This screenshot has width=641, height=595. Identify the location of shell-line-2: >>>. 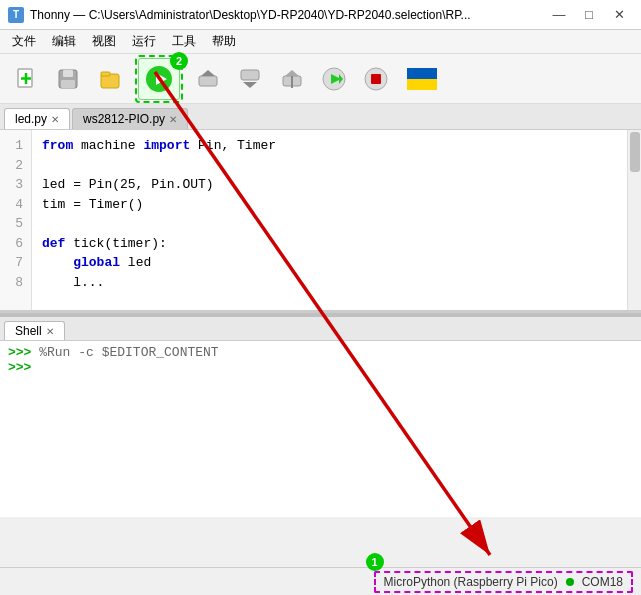
(320, 368).